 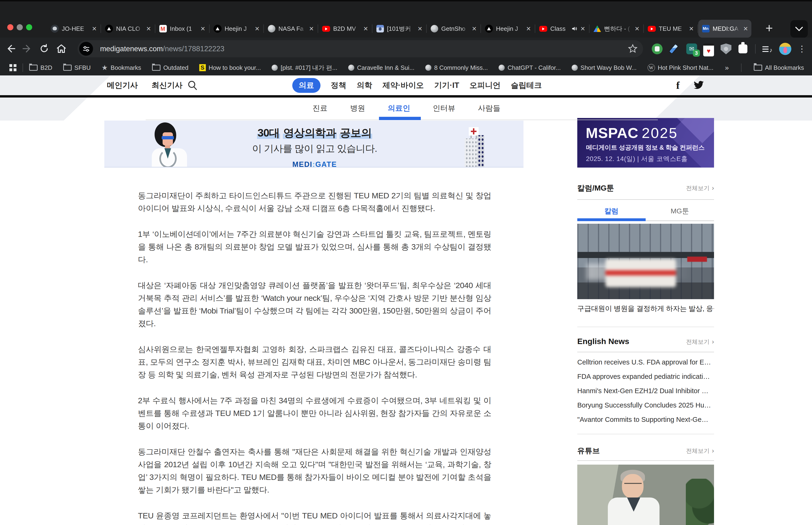 I want to click on close-window-button, so click(x=10, y=27).